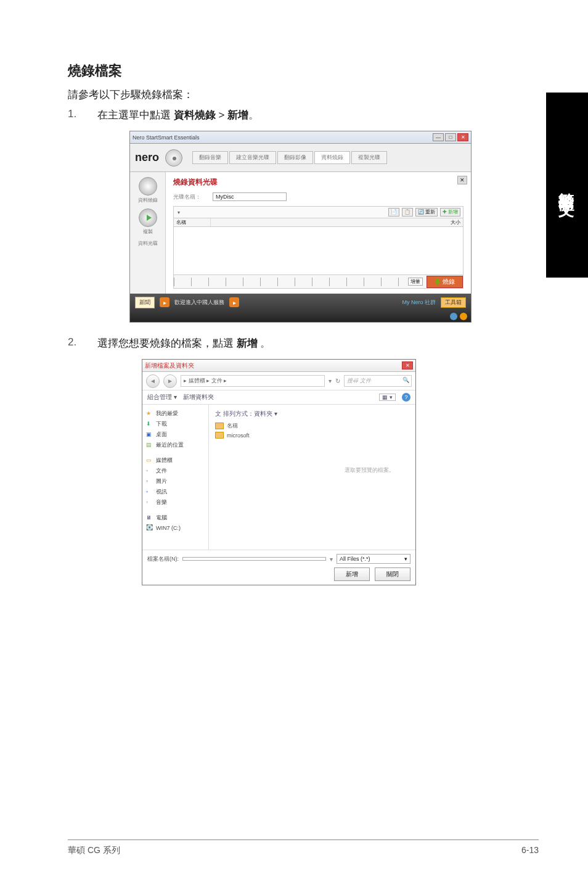 The height and width of the screenshot is (887, 588). I want to click on nav-favorites: ★我的最愛, so click(175, 413).